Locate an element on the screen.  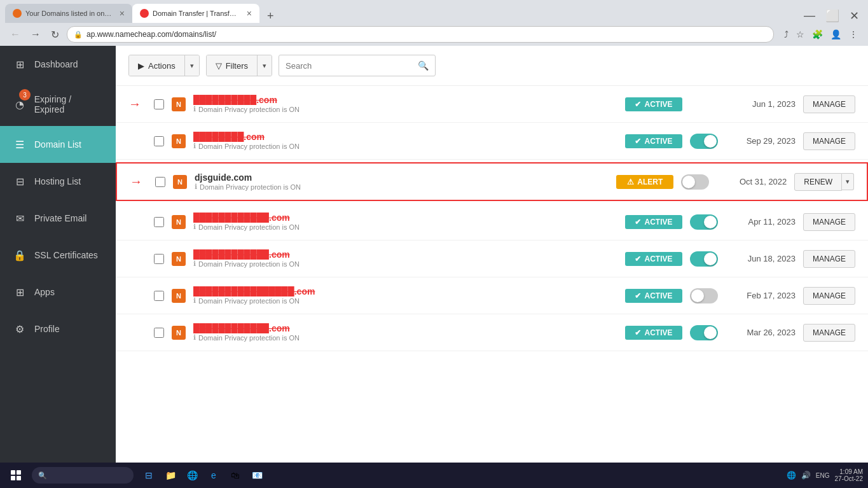
actions-label: Actions is located at coordinates (162, 66).